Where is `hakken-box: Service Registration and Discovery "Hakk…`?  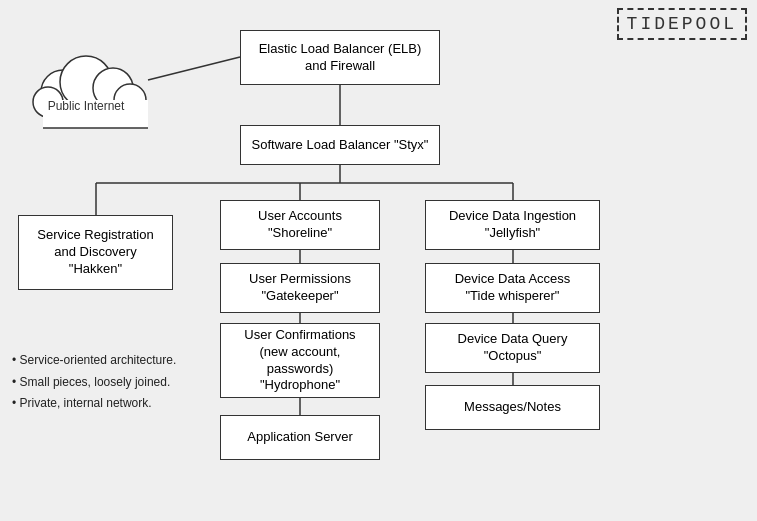 hakken-box: Service Registration and Discovery "Hakk… is located at coordinates (96, 252).